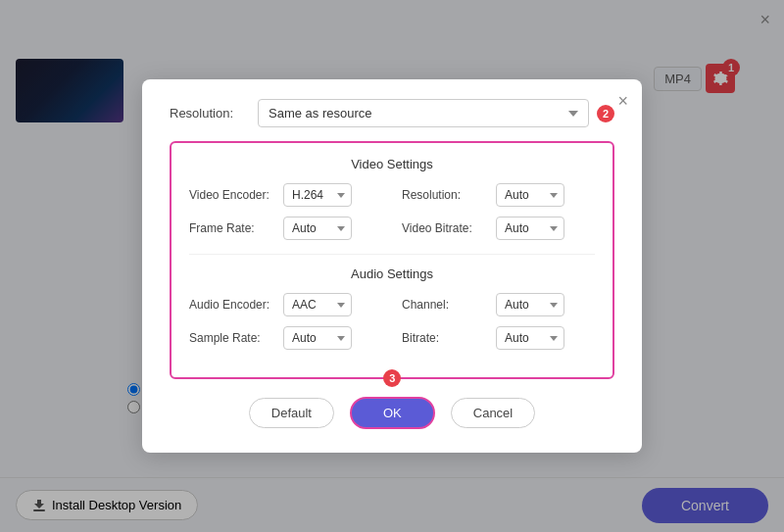 Image resolution: width=784 pixels, height=532 pixels. What do you see at coordinates (530, 305) in the screenshot?
I see `channel-select: Auto` at bounding box center [530, 305].